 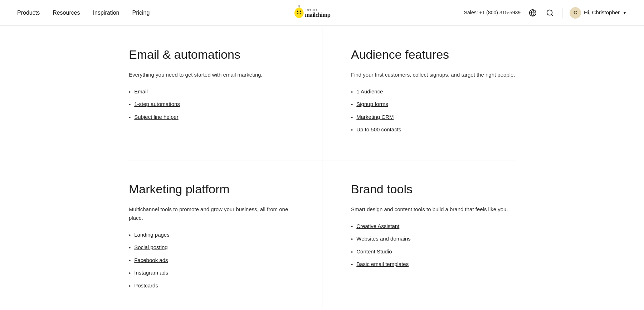 I want to click on globe-icon, so click(x=533, y=13).